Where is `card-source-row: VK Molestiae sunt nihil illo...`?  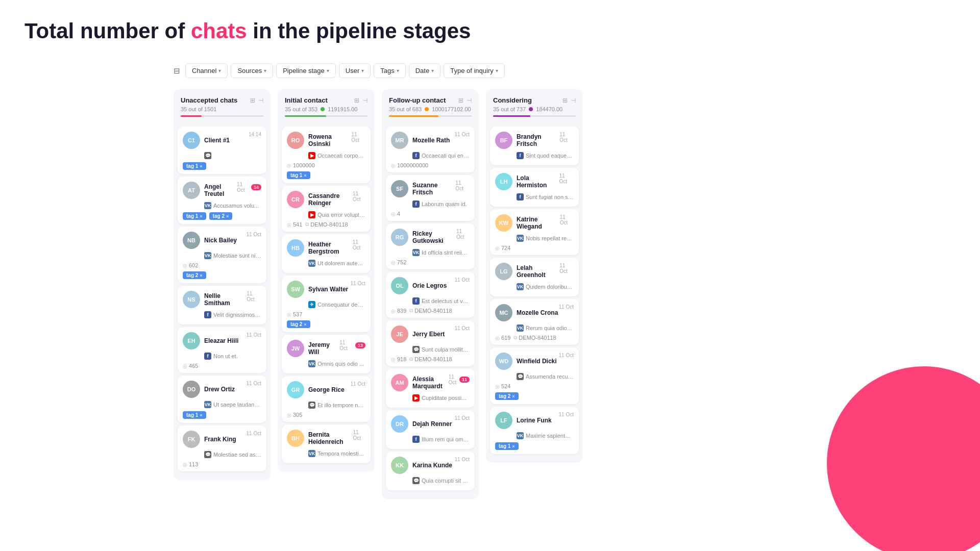
card-source-row: VK Molestiae sunt nihil illo... is located at coordinates (233, 256).